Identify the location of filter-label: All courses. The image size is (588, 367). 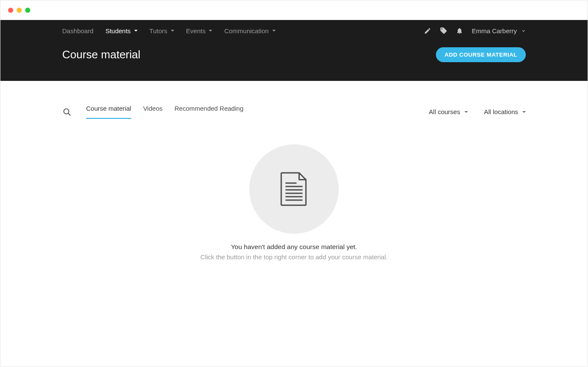
(445, 112).